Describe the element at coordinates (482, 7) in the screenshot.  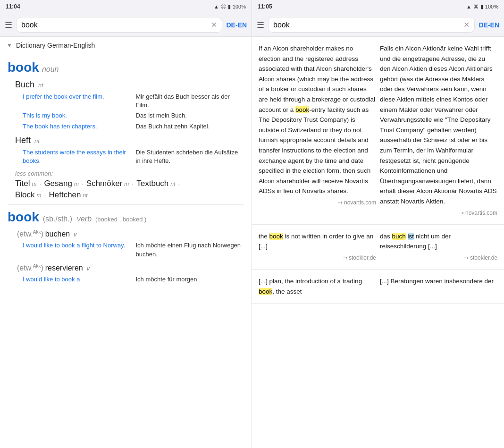
I see `battery-icon: ▮` at that location.